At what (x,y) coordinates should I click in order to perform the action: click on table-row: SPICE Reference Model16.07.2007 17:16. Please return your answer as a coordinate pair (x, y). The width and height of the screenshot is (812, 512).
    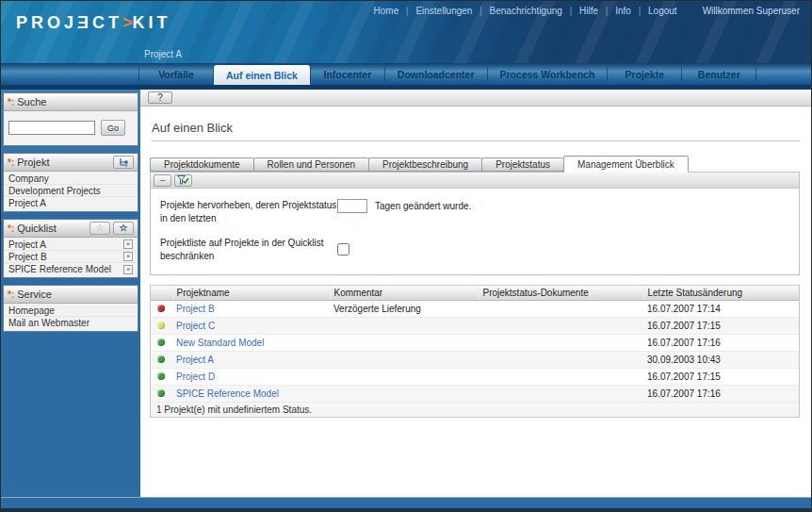
    Looking at the image, I should click on (475, 393).